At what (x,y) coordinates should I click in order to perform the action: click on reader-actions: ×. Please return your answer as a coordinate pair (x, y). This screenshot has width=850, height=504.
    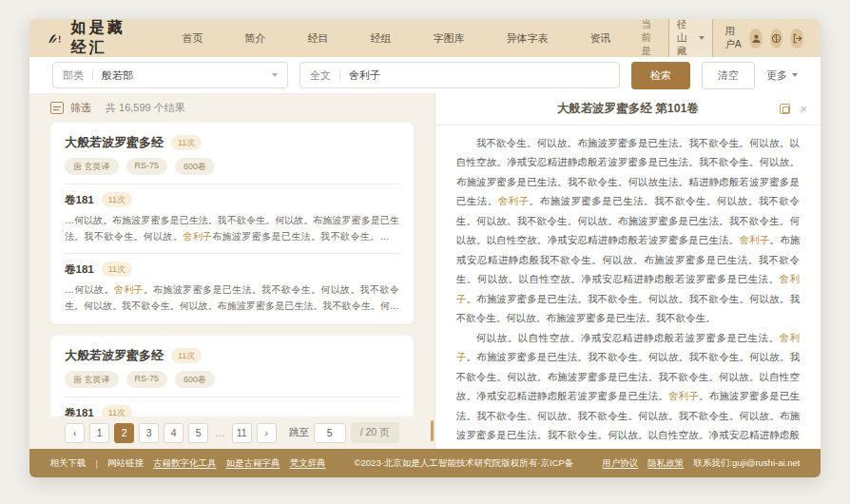
    Looking at the image, I should click on (793, 108).